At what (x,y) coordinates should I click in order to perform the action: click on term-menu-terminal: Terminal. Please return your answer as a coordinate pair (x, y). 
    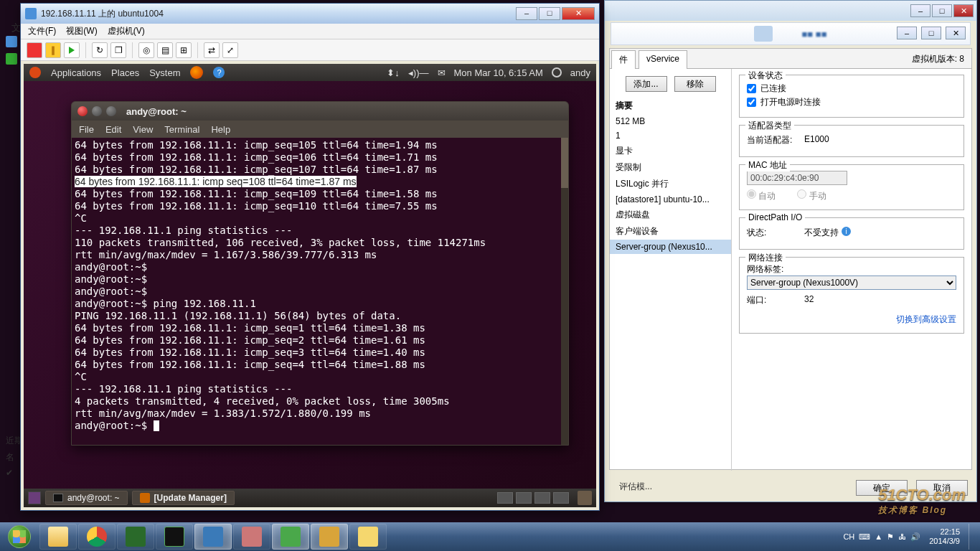
    Looking at the image, I should click on (182, 129).